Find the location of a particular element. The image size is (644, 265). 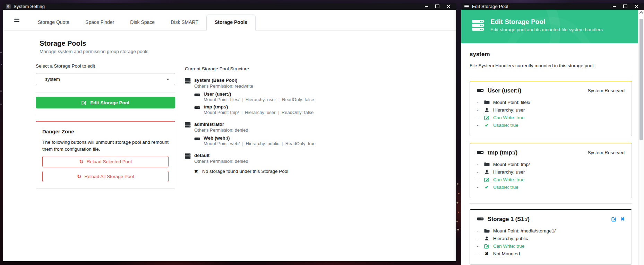

storage-pool-select: system is located at coordinates (105, 79).